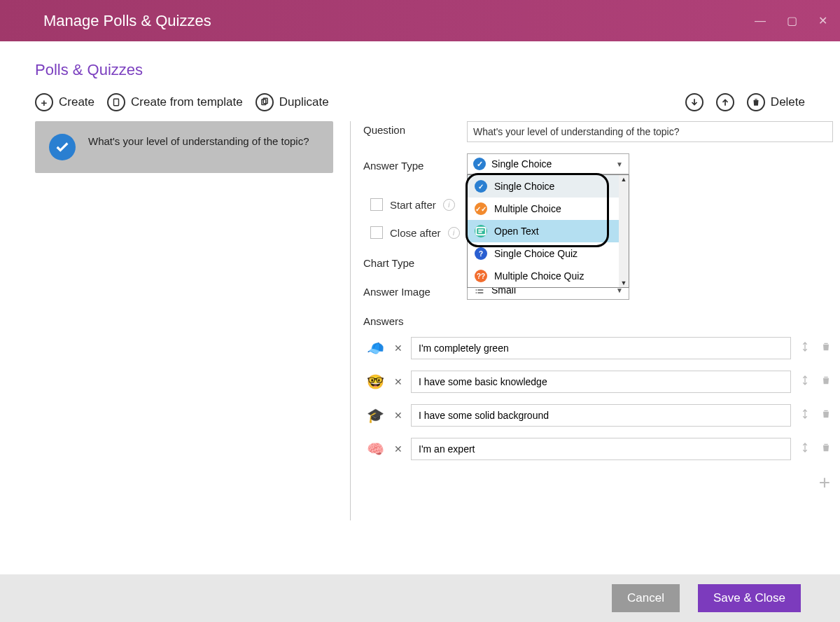  I want to click on window-title: Manage Polls & Quizzes, so click(127, 21).